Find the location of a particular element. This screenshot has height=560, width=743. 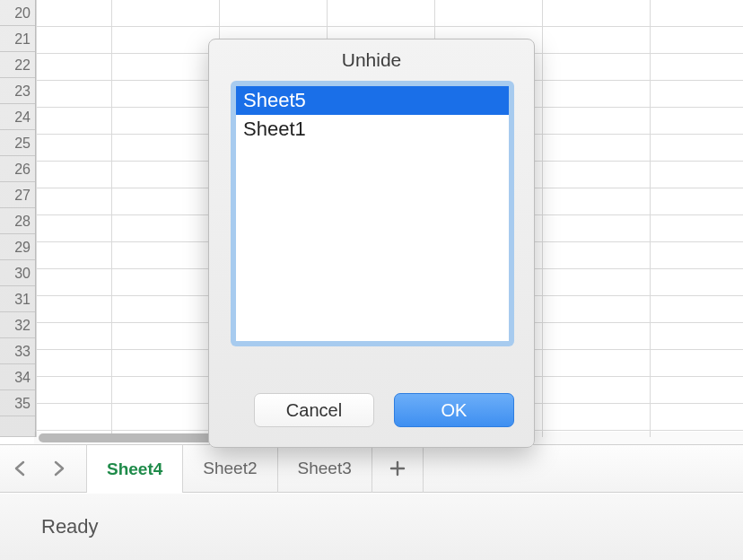

sheet-tab-label: Sheet4 is located at coordinates (135, 469).